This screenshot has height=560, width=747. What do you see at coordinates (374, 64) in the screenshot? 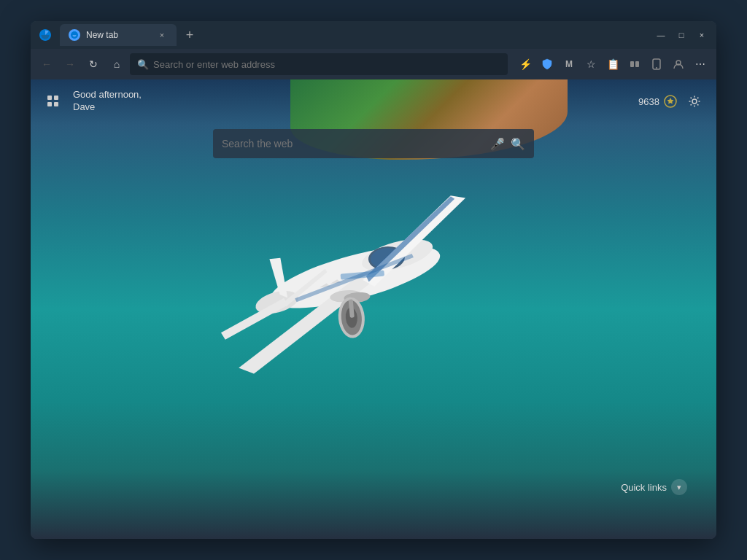
I see `address-bar: ← → ↻ ⌂ 🔍 ⚡ M ☆ 📋` at bounding box center [374, 64].